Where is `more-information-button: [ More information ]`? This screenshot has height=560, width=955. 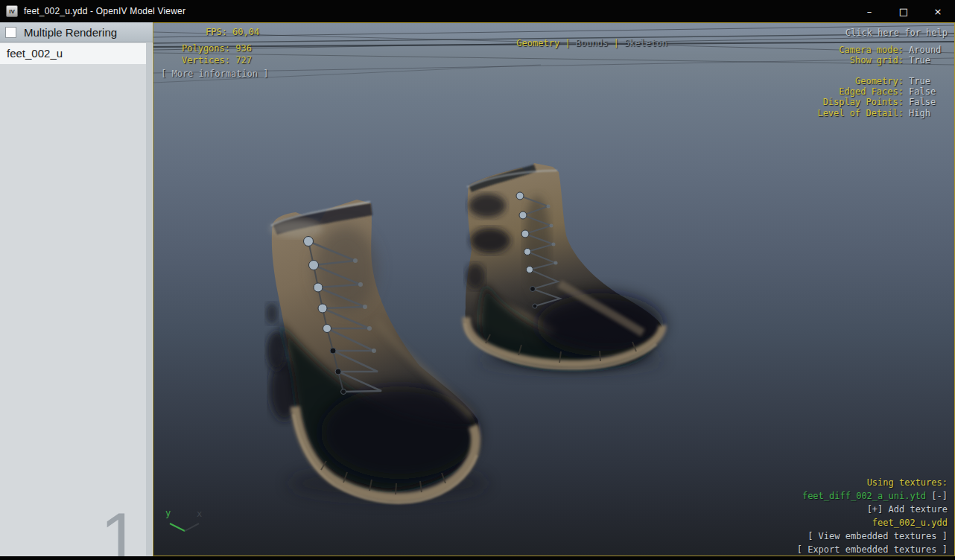 more-information-button: [ More information ] is located at coordinates (215, 74).